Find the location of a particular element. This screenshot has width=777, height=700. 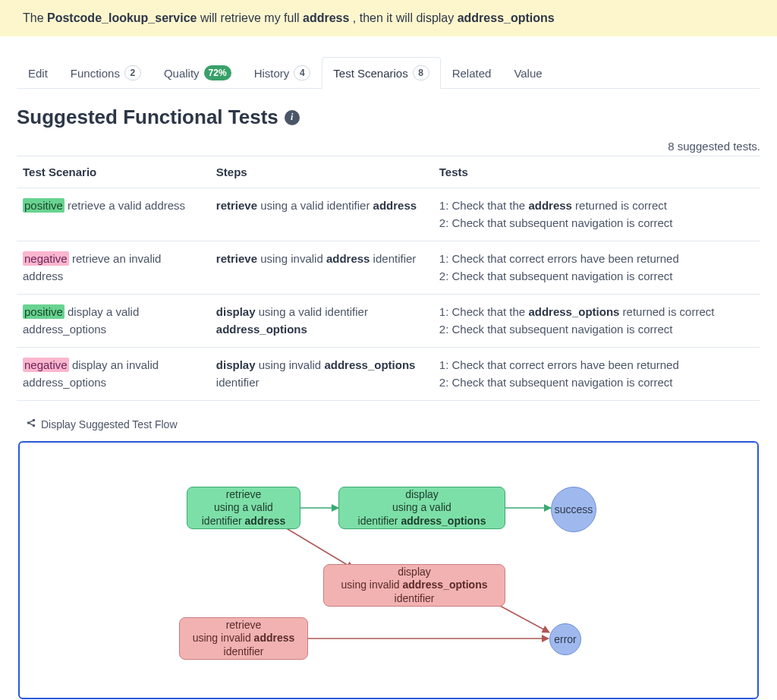

info-icon: i is located at coordinates (292, 118).